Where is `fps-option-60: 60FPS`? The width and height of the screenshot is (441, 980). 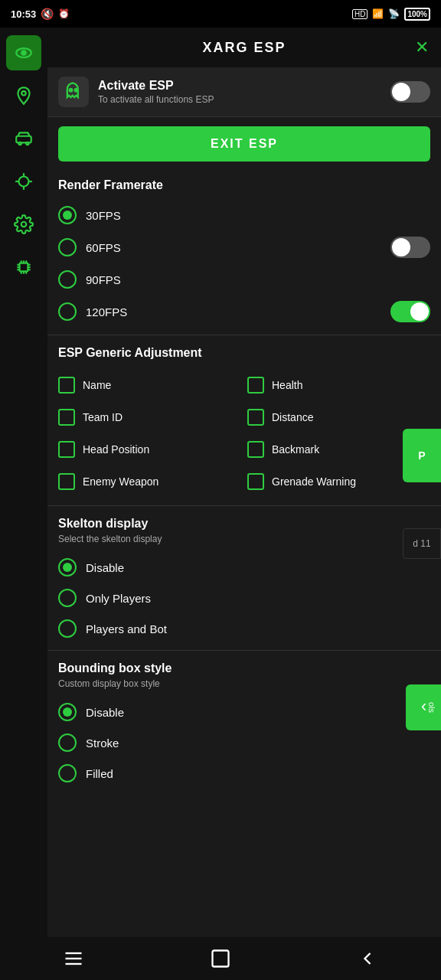 fps-option-60: 60FPS is located at coordinates (244, 247).